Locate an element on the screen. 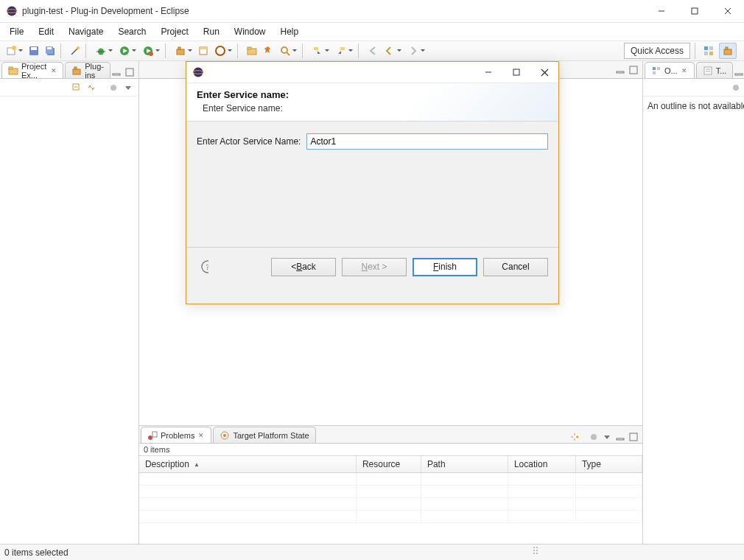  outline-body: An outline is not available. is located at coordinates (694, 320).